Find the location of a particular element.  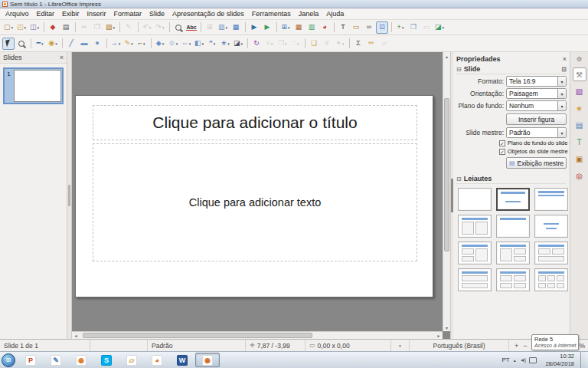

layout-title-content is located at coordinates (551, 199).